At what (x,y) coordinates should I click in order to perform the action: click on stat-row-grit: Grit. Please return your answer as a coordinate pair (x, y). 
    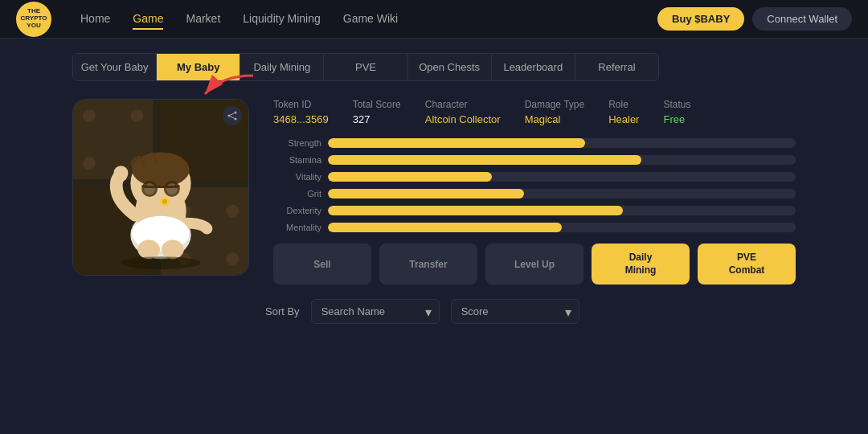
    Looking at the image, I should click on (534, 194).